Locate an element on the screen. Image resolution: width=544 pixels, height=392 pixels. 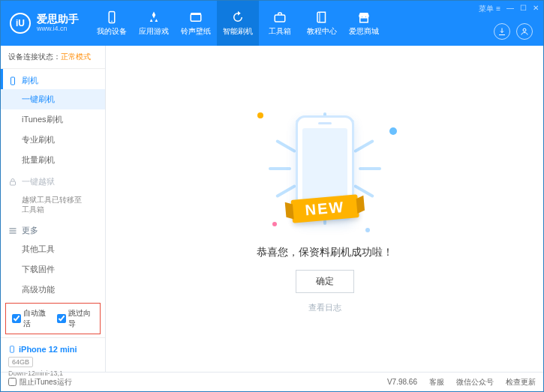
footer: 阻止iTunes运行 V7.98.66 客服 微信公众号 检查更新 is located at coordinates (272, 382).